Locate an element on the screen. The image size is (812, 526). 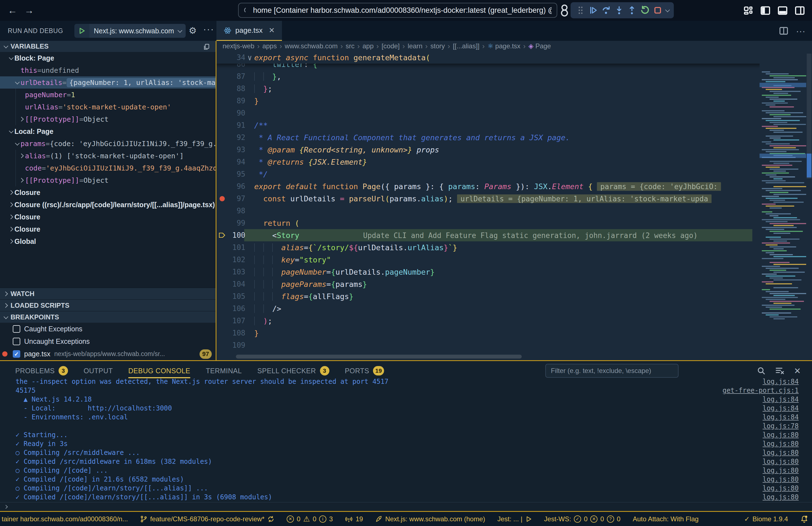
breakpoint-uncaught-exceptions: Uncaught Exceptions is located at coordinates (108, 341).